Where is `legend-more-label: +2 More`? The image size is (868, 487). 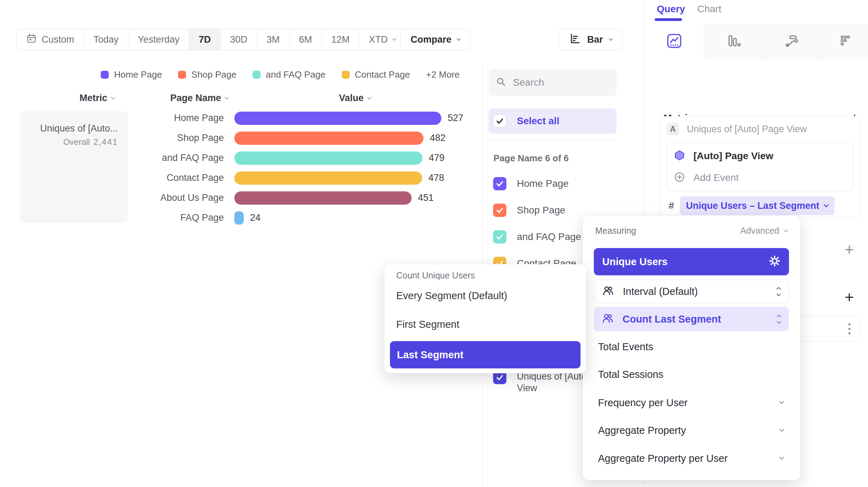 legend-more-label: +2 More is located at coordinates (443, 75).